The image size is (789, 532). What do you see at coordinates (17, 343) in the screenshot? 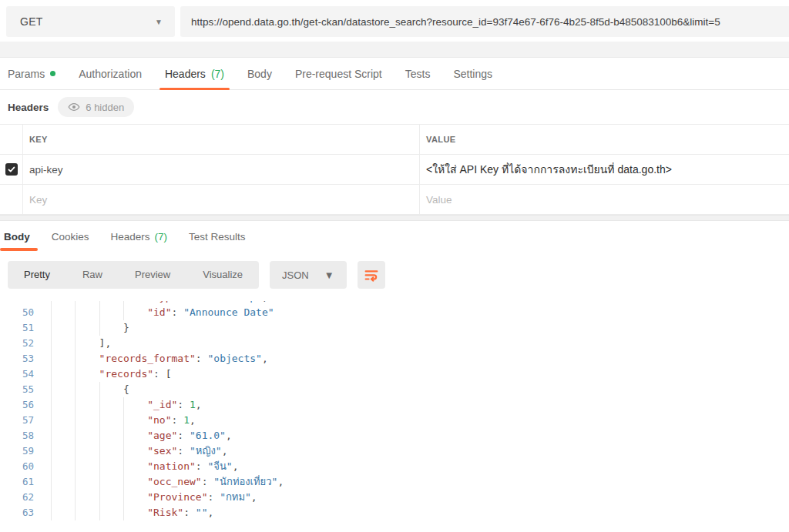
I see `line-number: 52` at bounding box center [17, 343].